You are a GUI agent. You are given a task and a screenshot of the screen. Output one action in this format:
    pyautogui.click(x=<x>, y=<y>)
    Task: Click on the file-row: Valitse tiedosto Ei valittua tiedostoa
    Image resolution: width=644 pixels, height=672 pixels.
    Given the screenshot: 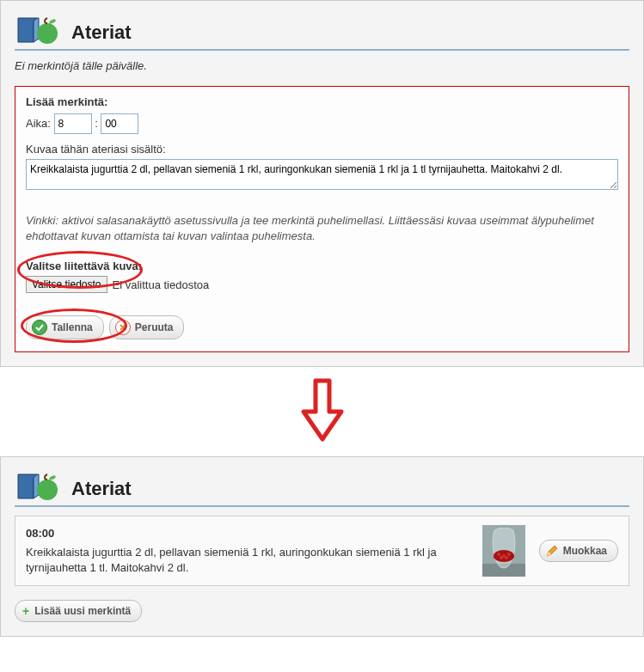 What is the action you would take?
    pyautogui.click(x=322, y=284)
    